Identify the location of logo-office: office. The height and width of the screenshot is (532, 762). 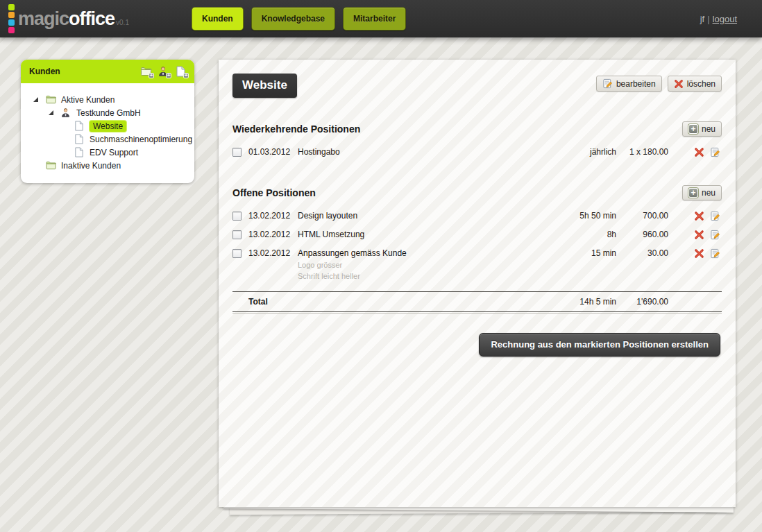
(92, 19).